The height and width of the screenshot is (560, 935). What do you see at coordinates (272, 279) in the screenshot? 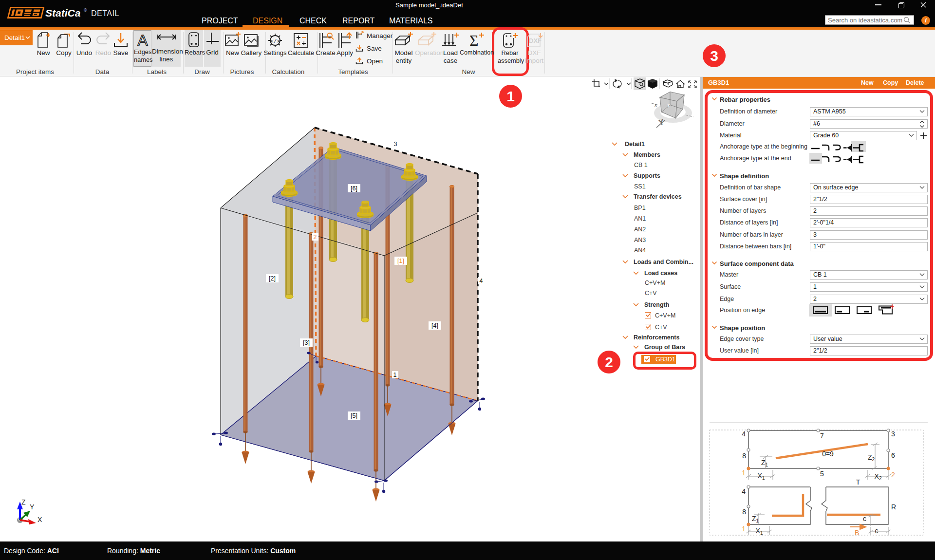
I see `svg-text: [2]` at bounding box center [272, 279].